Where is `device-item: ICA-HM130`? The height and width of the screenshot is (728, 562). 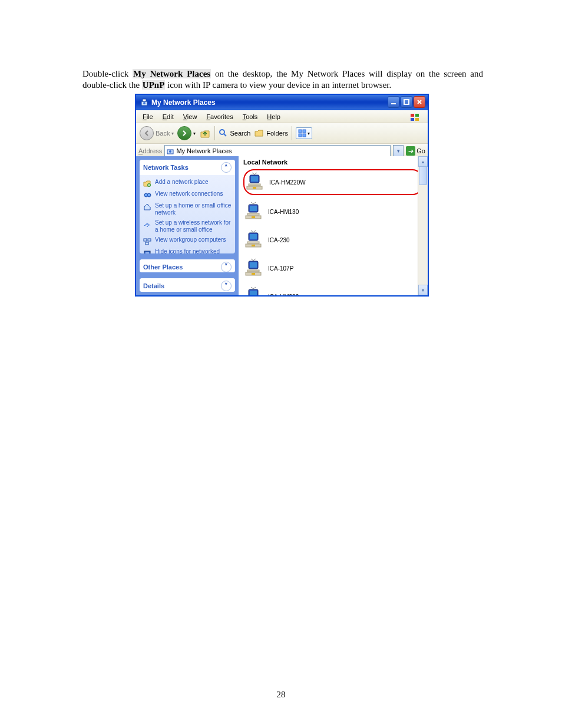 device-item: ICA-HM130 is located at coordinates (333, 212).